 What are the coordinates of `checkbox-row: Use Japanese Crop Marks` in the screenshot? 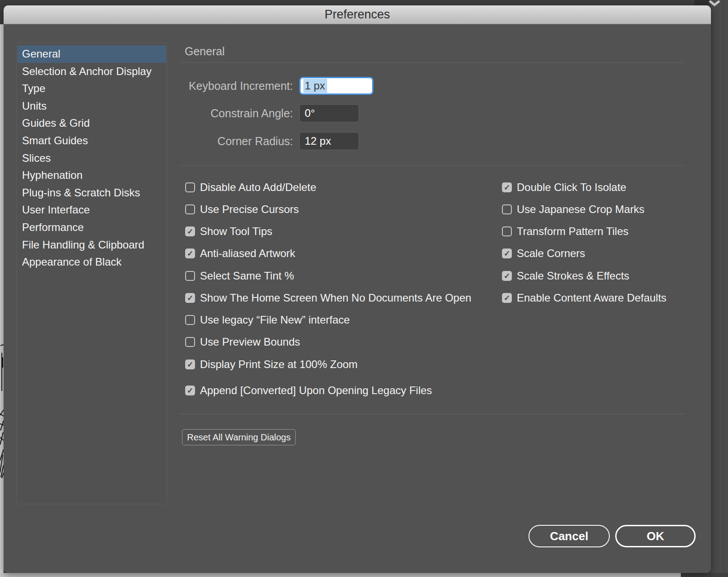 It's located at (573, 209).